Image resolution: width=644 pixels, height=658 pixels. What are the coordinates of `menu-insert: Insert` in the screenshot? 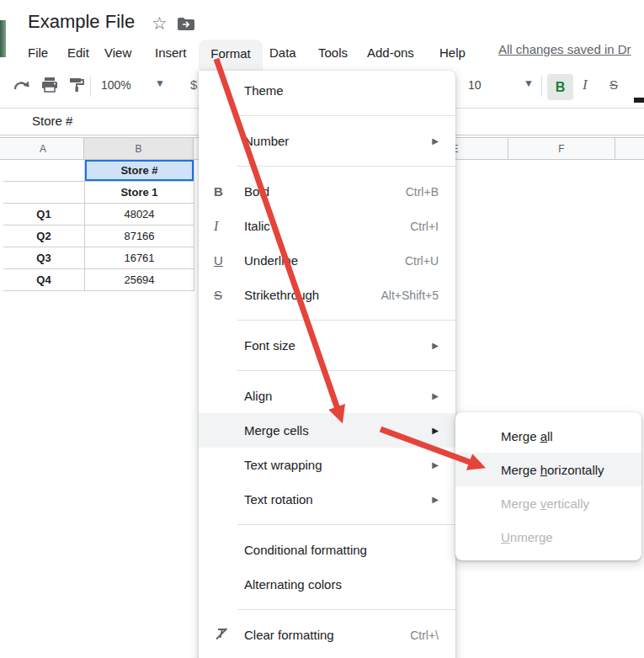 It's located at (171, 53).